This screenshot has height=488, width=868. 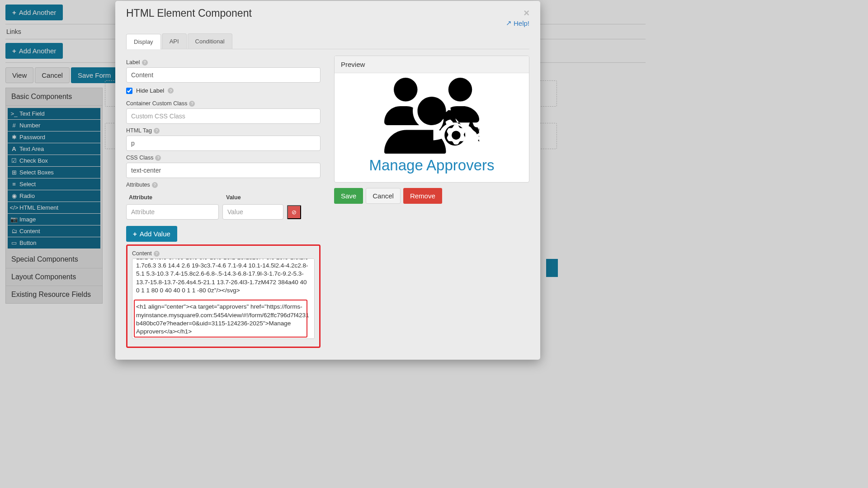 I want to click on preview-panel: Preview Manage Approvers, so click(x=432, y=119).